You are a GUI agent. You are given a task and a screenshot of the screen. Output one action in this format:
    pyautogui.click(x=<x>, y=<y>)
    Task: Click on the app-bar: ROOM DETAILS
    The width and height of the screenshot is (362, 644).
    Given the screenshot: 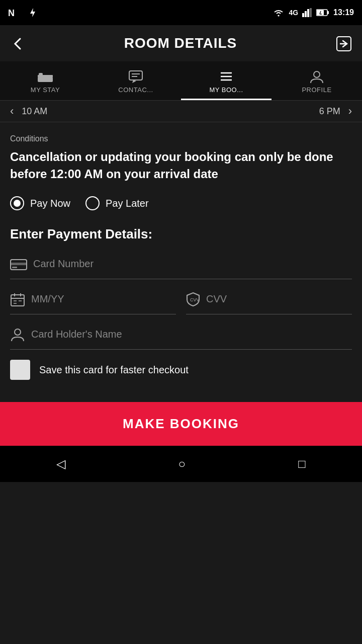 What is the action you would take?
    pyautogui.click(x=181, y=43)
    